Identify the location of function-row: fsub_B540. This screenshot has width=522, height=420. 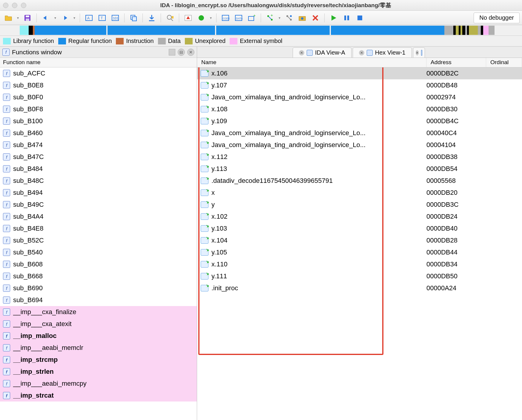
(99, 252).